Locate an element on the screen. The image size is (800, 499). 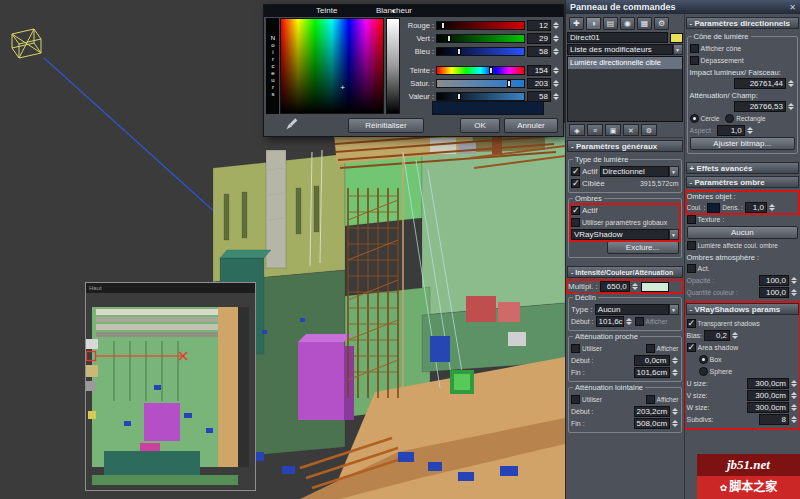
falloff-spinner is located at coordinates (792, 106).